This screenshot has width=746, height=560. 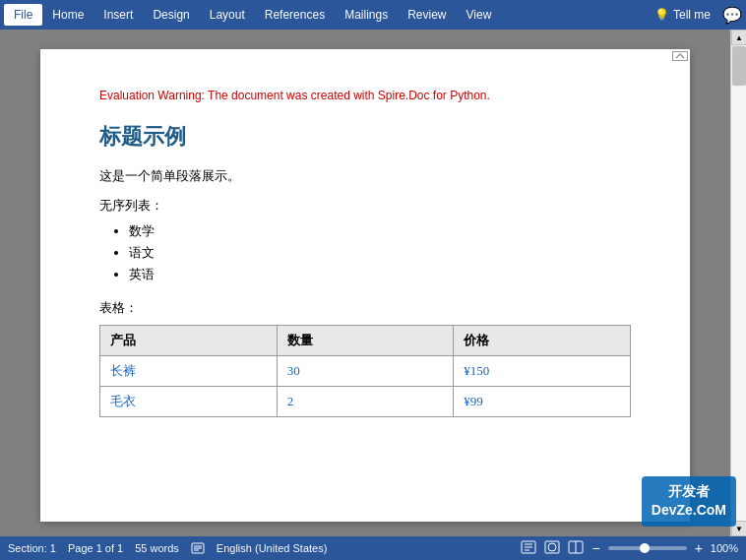 I want to click on lightbulb-icon: 💡, so click(x=661, y=15).